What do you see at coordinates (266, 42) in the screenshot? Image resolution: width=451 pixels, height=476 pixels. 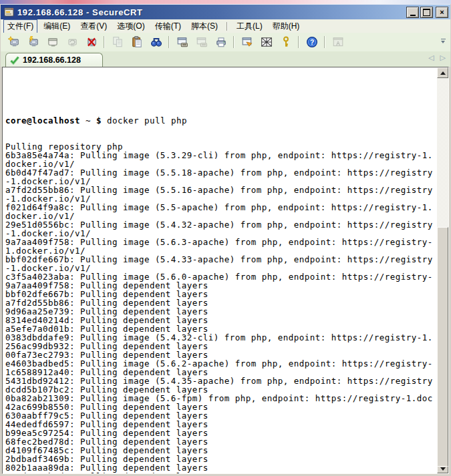 I see `keymap-button` at bounding box center [266, 42].